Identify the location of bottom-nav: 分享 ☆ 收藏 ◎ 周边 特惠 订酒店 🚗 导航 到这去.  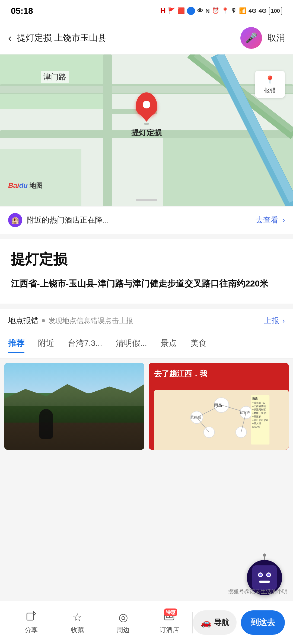
(146, 622).